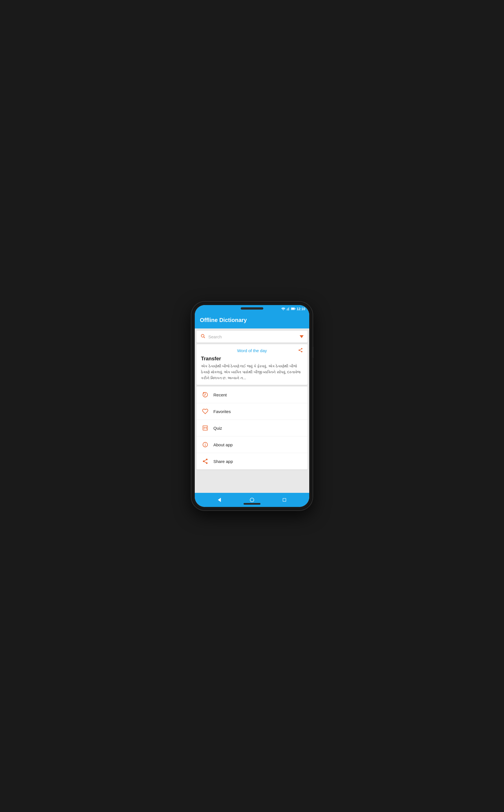 Image resolution: width=504 pixels, height=812 pixels. I want to click on app-bar: Offline Dictionary, so click(252, 321).